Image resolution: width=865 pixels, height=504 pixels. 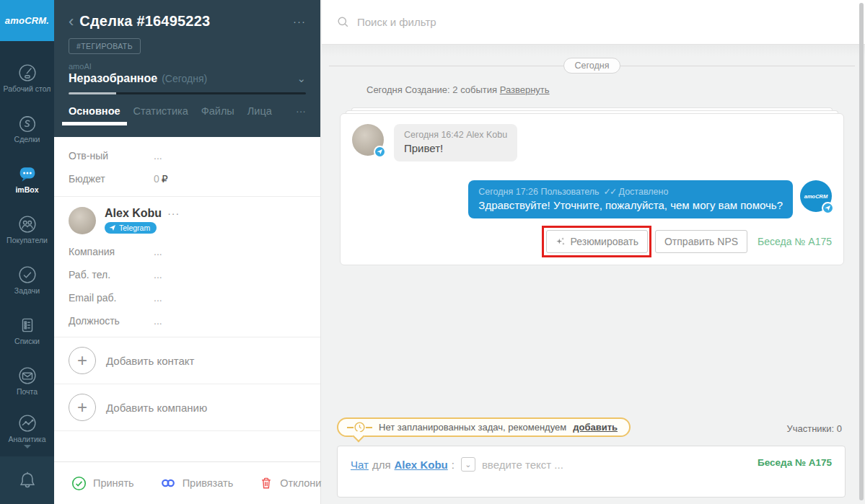 What do you see at coordinates (173, 213) in the screenshot?
I see `contact-menu-icon: ···` at bounding box center [173, 213].